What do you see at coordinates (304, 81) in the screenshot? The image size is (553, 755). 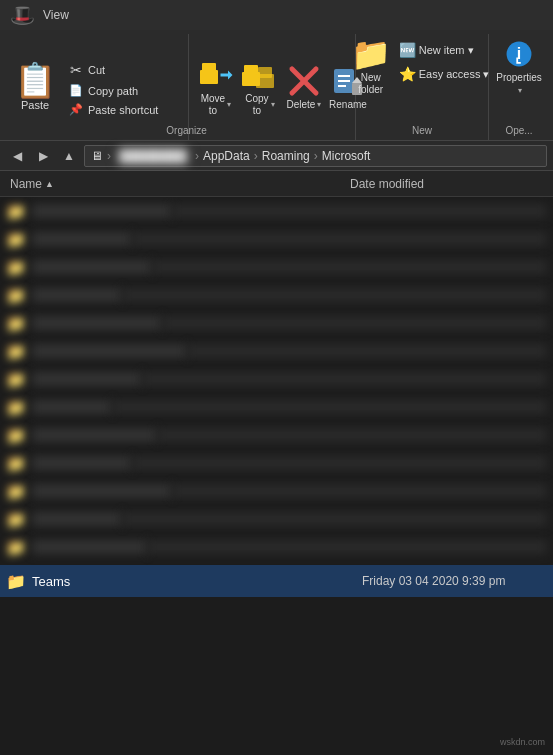 I see `delete-icon` at bounding box center [304, 81].